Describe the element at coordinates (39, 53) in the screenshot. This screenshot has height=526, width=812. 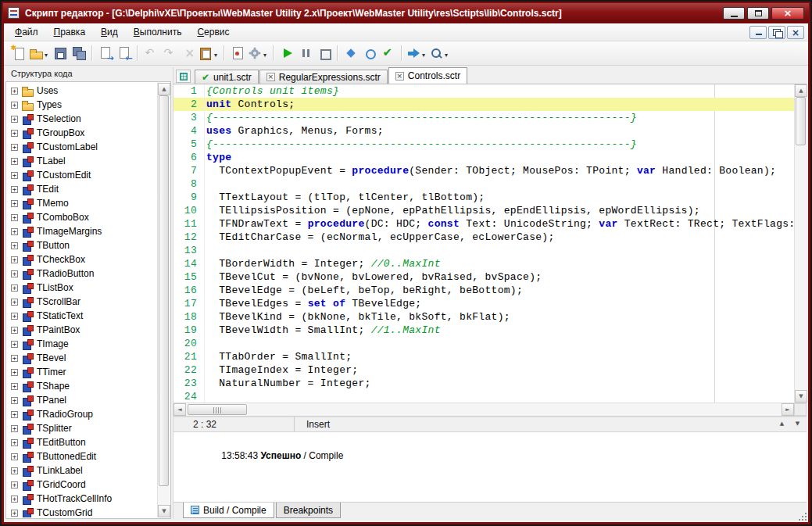
I see `open-button` at that location.